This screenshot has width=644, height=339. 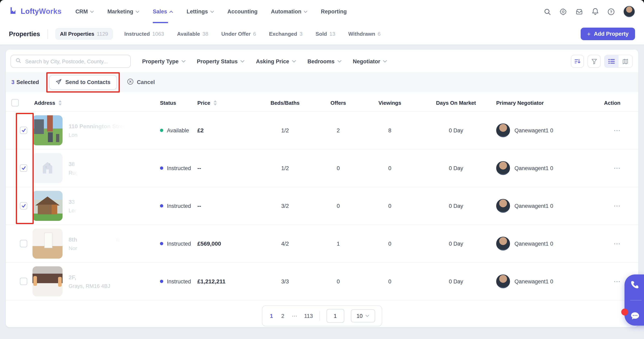 I want to click on annotation-red-box: Send to Contacts, so click(x=83, y=82).